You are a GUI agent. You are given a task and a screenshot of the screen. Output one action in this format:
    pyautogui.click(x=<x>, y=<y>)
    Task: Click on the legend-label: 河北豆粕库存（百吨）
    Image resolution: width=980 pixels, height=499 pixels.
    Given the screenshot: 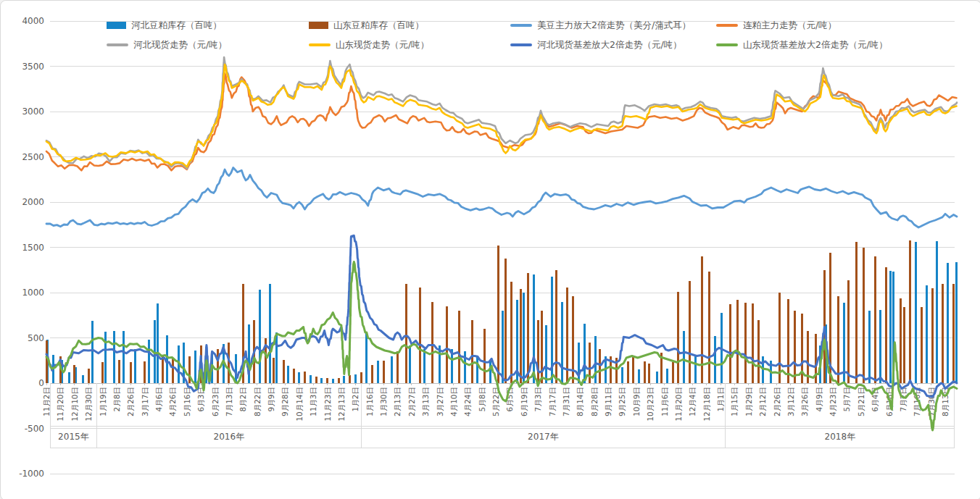 What is the action you would take?
    pyautogui.click(x=177, y=26)
    